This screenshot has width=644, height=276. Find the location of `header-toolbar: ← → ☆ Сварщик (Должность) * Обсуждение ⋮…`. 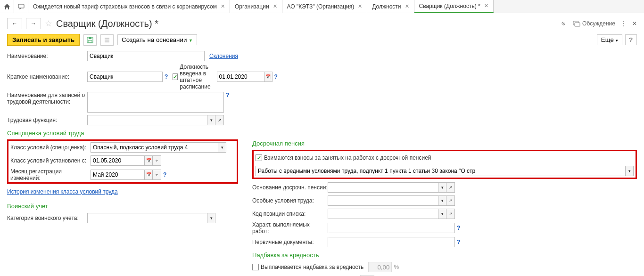

header-toolbar: ← → ☆ Сварщик (Должность) * Обсуждение ⋮… is located at coordinates (322, 24).